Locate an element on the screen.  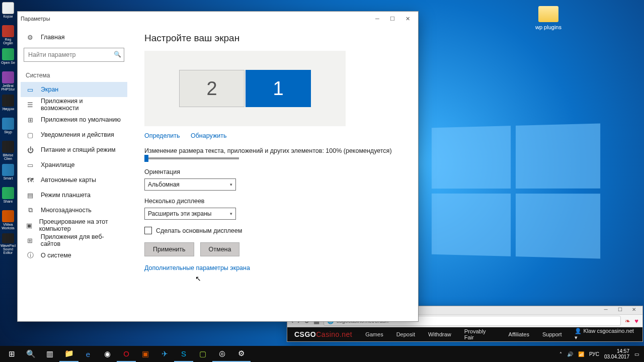
tray-network-icon: 📶 is located at coordinates (581, 354).